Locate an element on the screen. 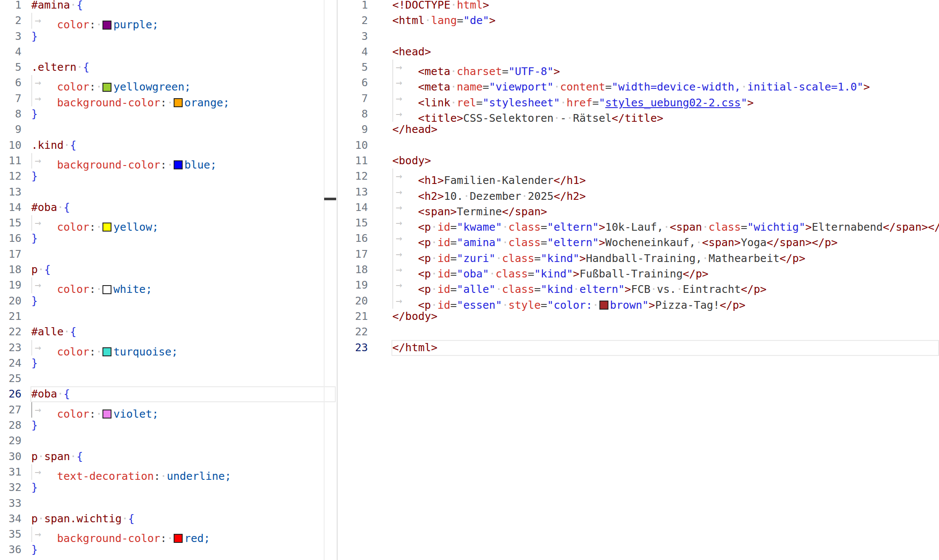 The height and width of the screenshot is (560, 939). code-text: p·span.wichtig·{ is located at coordinates (179, 519).